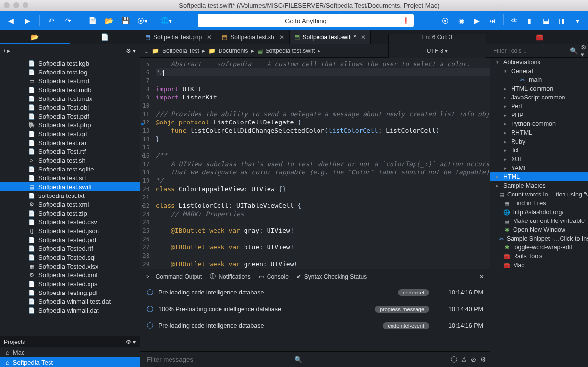  What do you see at coordinates (70, 240) in the screenshot?
I see `file-row: 📄Softpedia Tested.pdf` at bounding box center [70, 240].